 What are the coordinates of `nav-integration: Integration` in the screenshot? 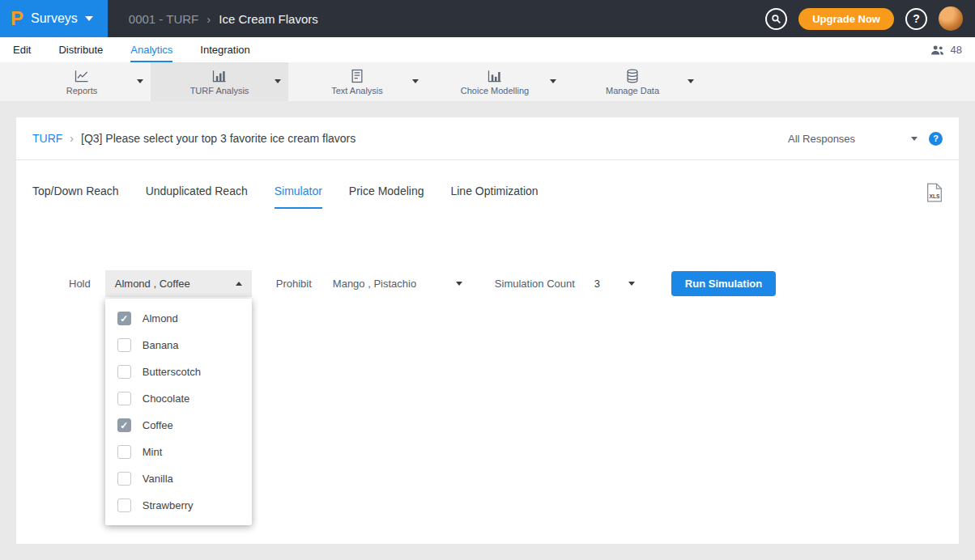 It's located at (225, 50).